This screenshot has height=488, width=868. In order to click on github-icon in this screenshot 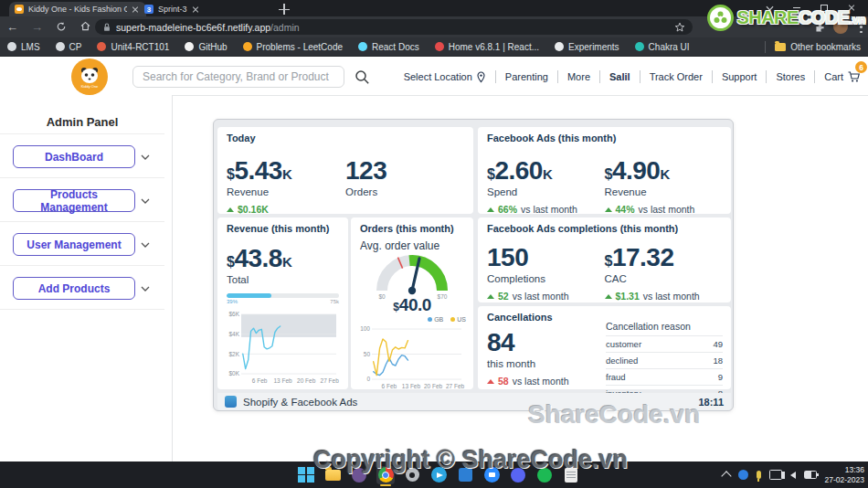, I will do `click(189, 47)`.